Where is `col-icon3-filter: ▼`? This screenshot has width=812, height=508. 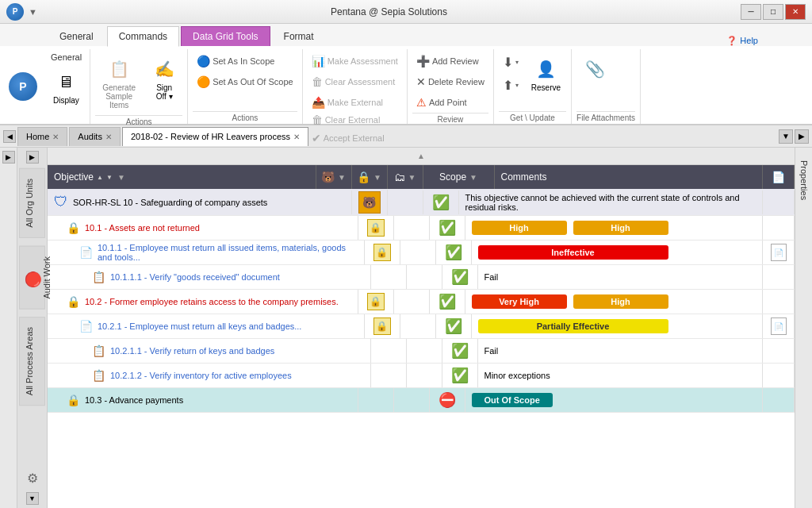
col-icon3-filter: ▼ is located at coordinates (412, 178).